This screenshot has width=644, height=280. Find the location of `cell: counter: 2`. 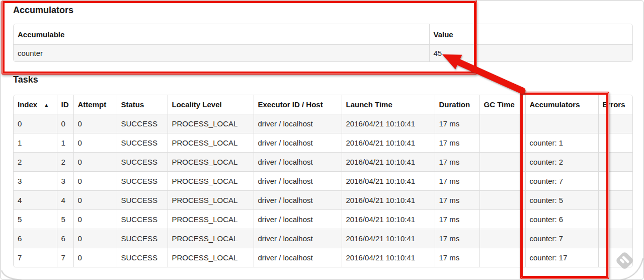

cell: counter: 2 is located at coordinates (561, 162).